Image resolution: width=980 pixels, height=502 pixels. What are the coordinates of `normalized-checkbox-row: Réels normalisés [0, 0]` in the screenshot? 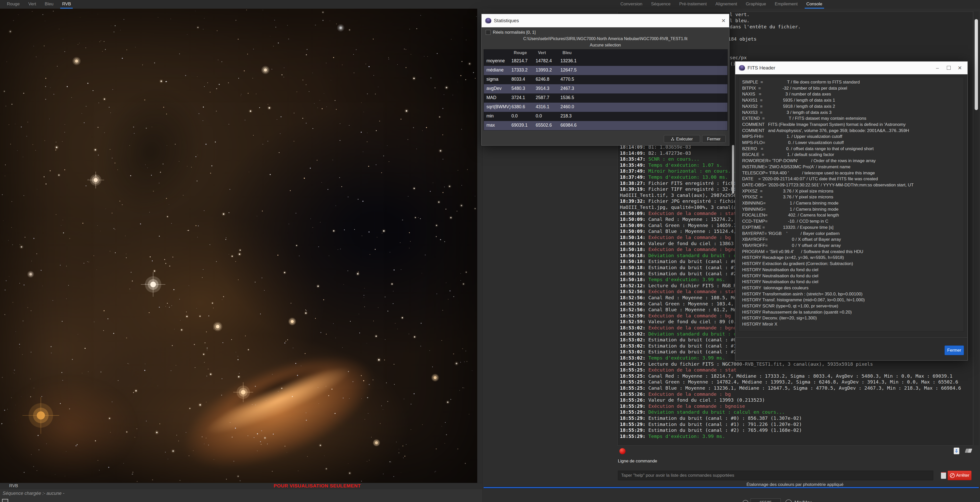 It's located at (511, 32).